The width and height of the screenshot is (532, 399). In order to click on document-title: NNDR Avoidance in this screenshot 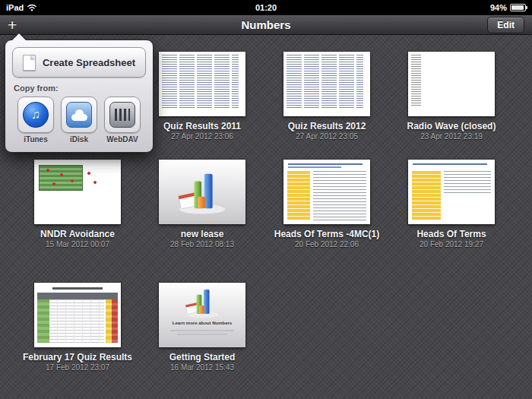, I will do `click(78, 234)`.